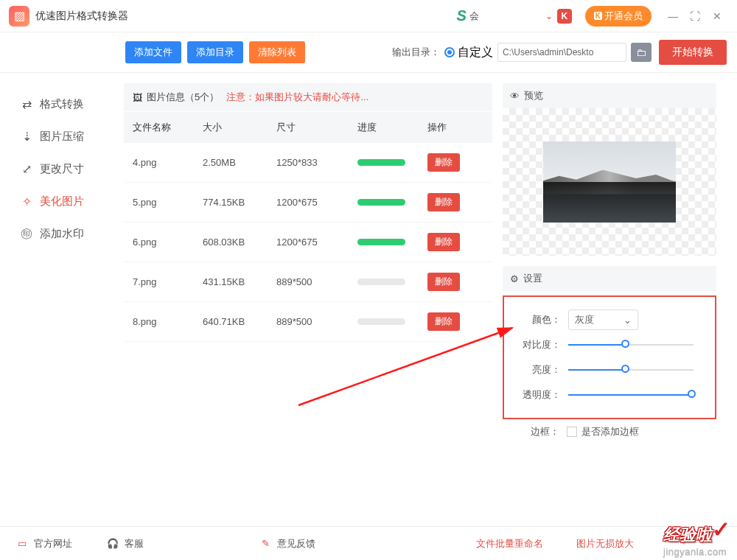 The width and height of the screenshot is (737, 560). What do you see at coordinates (368, 543) in the screenshot?
I see `bottom-bar: ▭官方网址 🎧客服 ✎意见反馈 文件批量重命名 图片无损放大` at bounding box center [368, 543].